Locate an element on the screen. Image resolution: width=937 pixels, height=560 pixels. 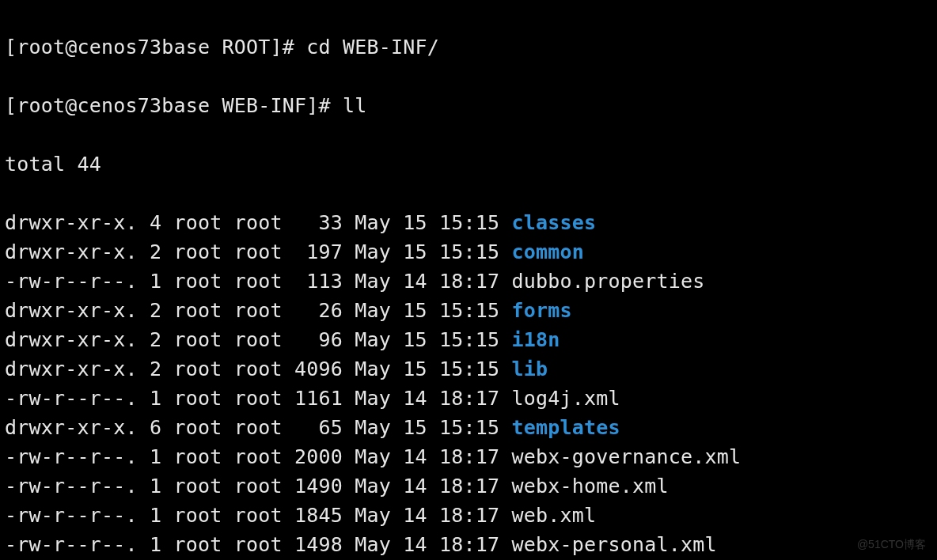
listing-meta: drwxr-xr-x. 4 root root 33 May 15 15:15 is located at coordinates (258, 223).